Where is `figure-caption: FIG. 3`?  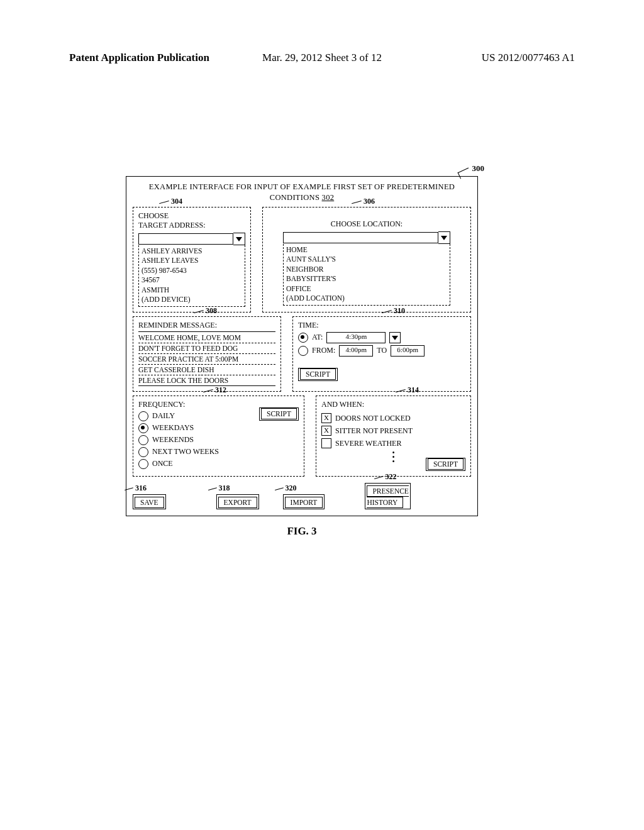 figure-caption: FIG. 3 is located at coordinates (302, 531).